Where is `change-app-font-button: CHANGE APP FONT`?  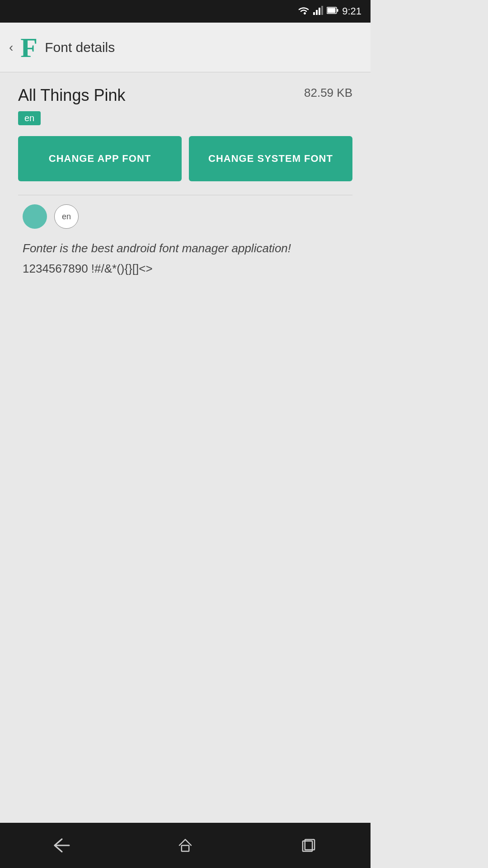
change-app-font-button: CHANGE APP FONT is located at coordinates (100, 159).